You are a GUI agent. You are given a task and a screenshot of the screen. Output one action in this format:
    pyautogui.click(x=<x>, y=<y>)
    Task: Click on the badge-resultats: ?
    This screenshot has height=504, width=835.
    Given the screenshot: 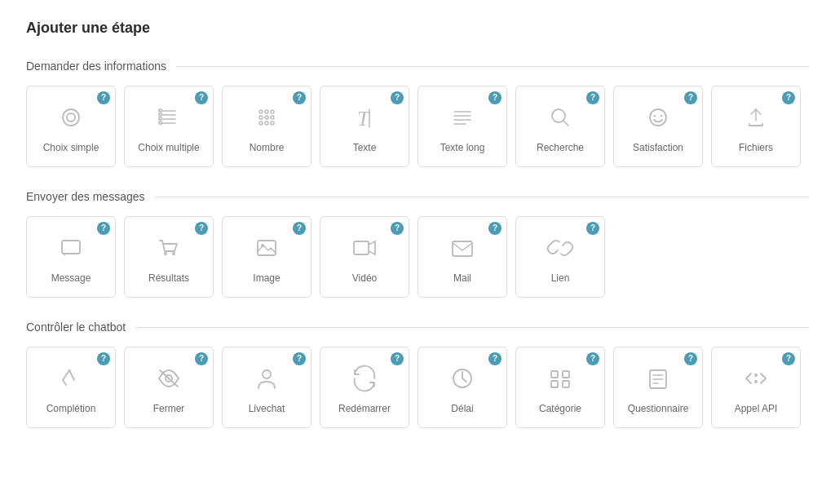 What is the action you would take?
    pyautogui.click(x=201, y=228)
    